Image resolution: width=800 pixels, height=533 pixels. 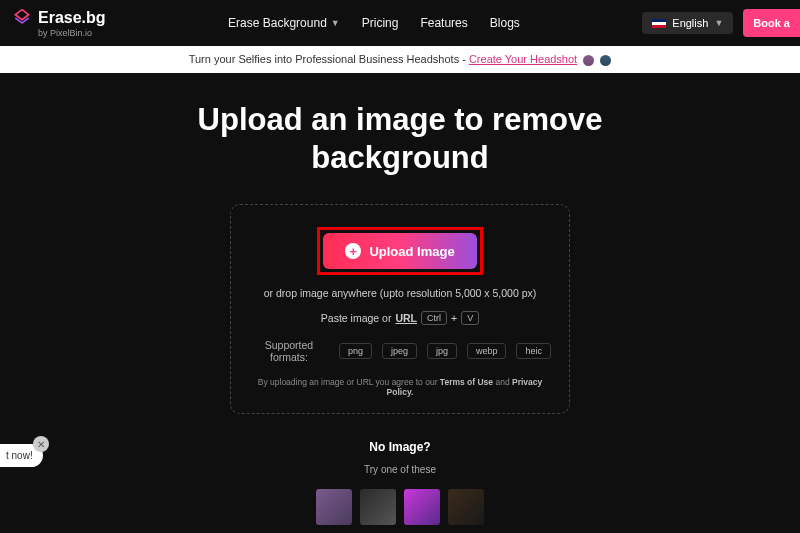 I want to click on upload-disclaimer: By uploading an image or URL you agree t…, so click(x=400, y=387).